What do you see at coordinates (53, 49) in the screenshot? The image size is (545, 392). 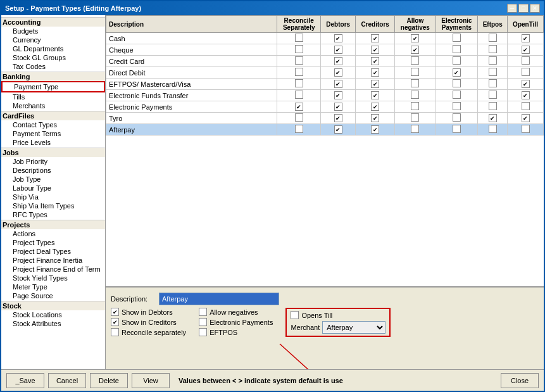 I see `sidebar-item-gl-departments: GL Departments` at bounding box center [53, 49].